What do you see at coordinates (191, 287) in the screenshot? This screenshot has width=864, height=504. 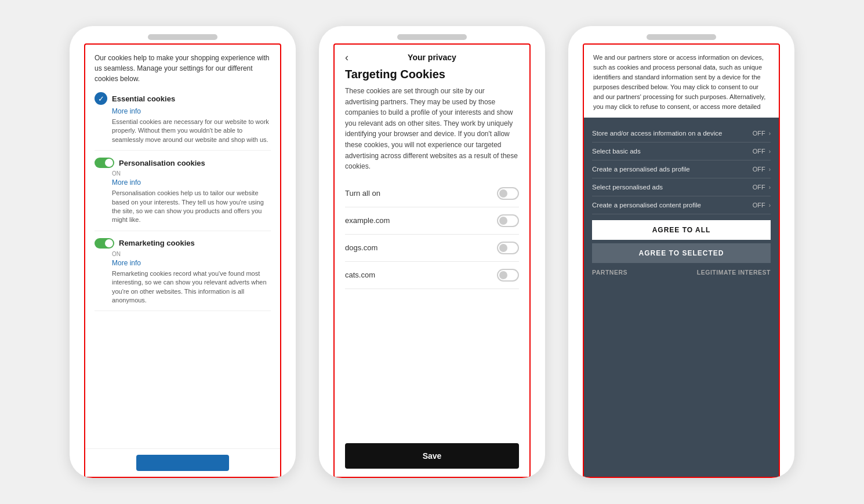 I see `remarketing-desc: Remarketing cookies record what you've f…` at bounding box center [191, 287].